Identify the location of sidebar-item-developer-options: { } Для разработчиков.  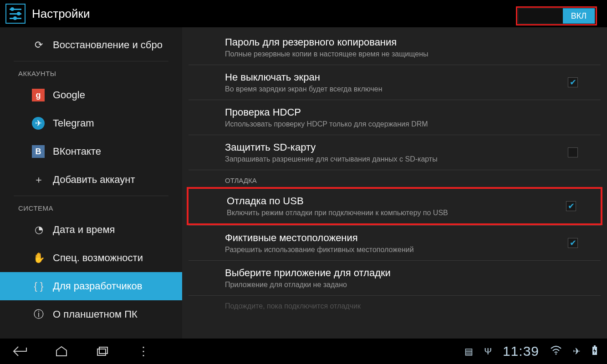
(91, 286).